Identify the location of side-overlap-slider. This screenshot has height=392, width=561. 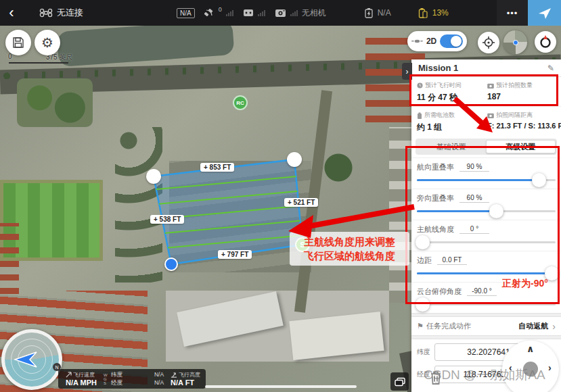
(486, 211).